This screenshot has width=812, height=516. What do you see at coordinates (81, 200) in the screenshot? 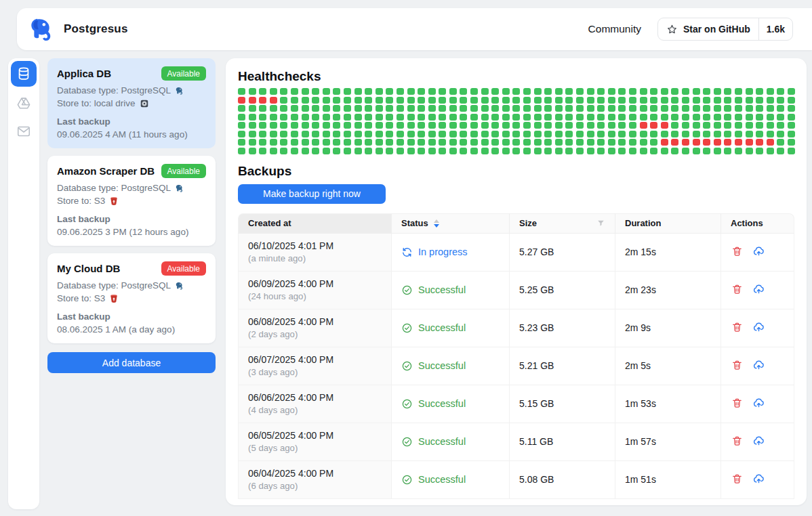
I see `store-to-line: Store to: S3` at bounding box center [81, 200].